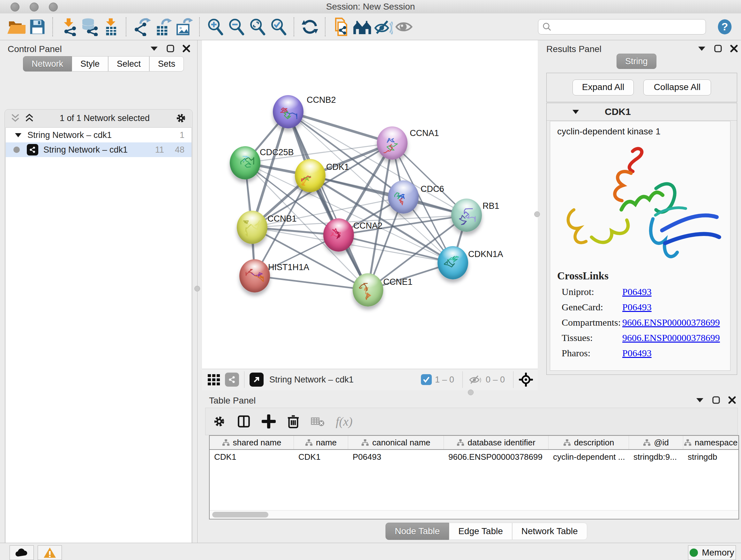 This screenshot has height=560, width=741. Describe the element at coordinates (321, 442) in the screenshot. I see `column-header-name: name` at that location.